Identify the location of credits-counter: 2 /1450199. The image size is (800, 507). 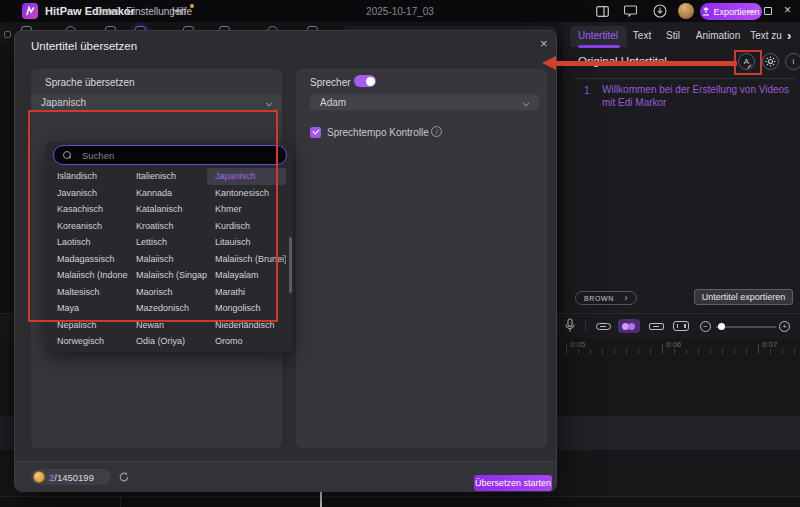
(71, 477).